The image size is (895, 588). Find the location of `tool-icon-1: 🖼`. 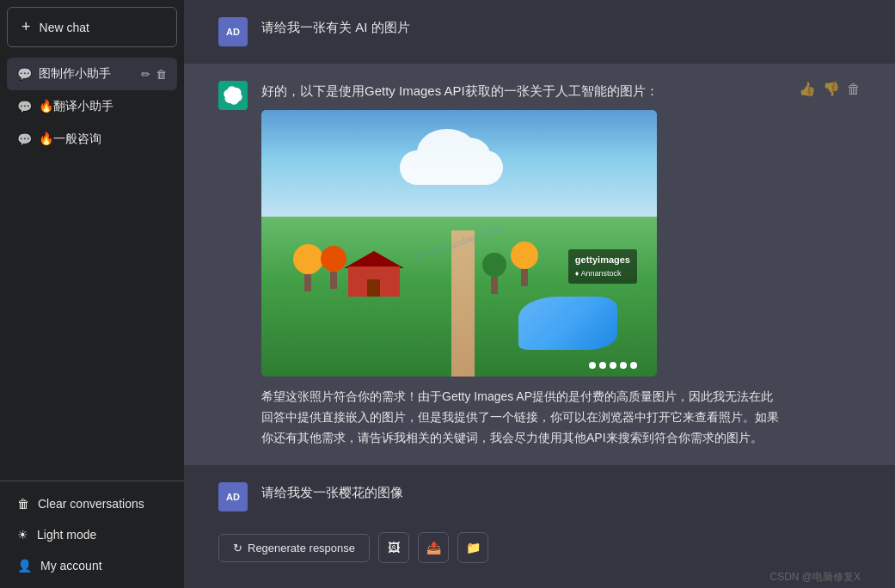

tool-icon-1: 🖼 is located at coordinates (394, 548).